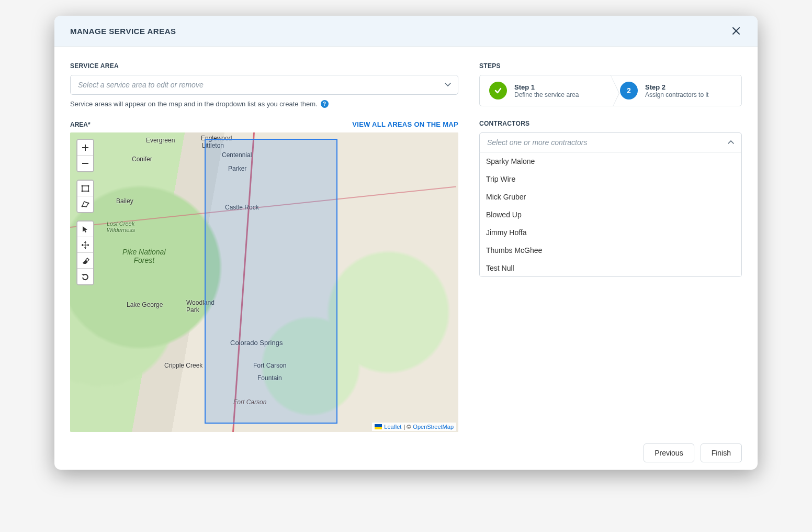 The width and height of the screenshot is (812, 532). What do you see at coordinates (736, 31) in the screenshot?
I see `close-icon` at bounding box center [736, 31].